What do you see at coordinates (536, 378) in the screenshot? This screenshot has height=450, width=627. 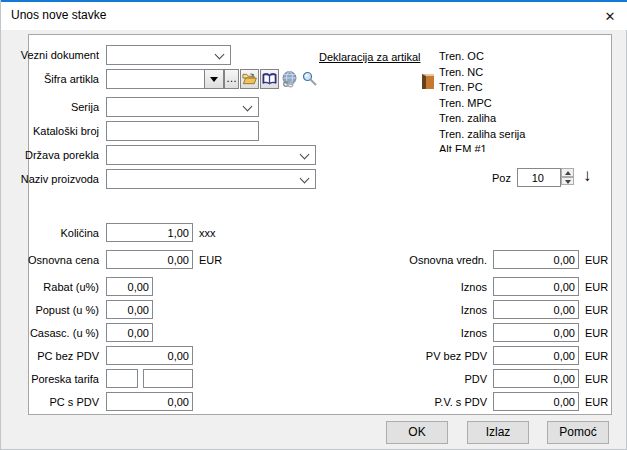 I see `pdv-input` at bounding box center [536, 378].